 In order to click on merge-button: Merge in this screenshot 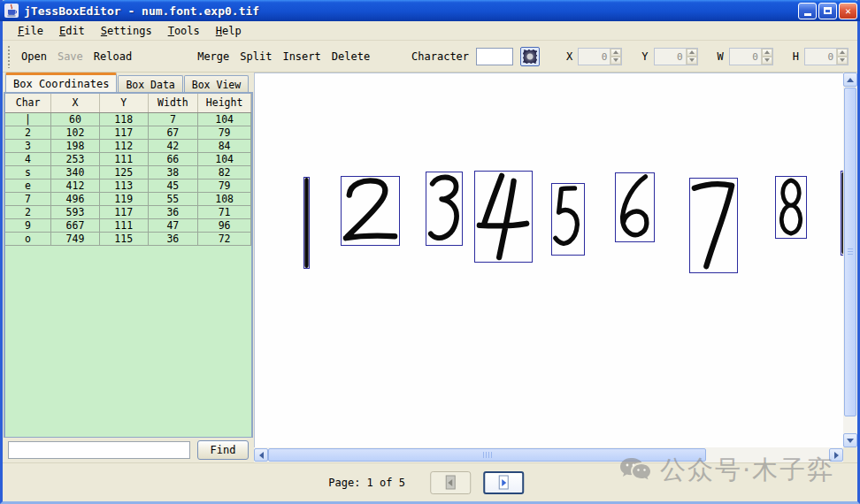, I will do `click(213, 57)`.